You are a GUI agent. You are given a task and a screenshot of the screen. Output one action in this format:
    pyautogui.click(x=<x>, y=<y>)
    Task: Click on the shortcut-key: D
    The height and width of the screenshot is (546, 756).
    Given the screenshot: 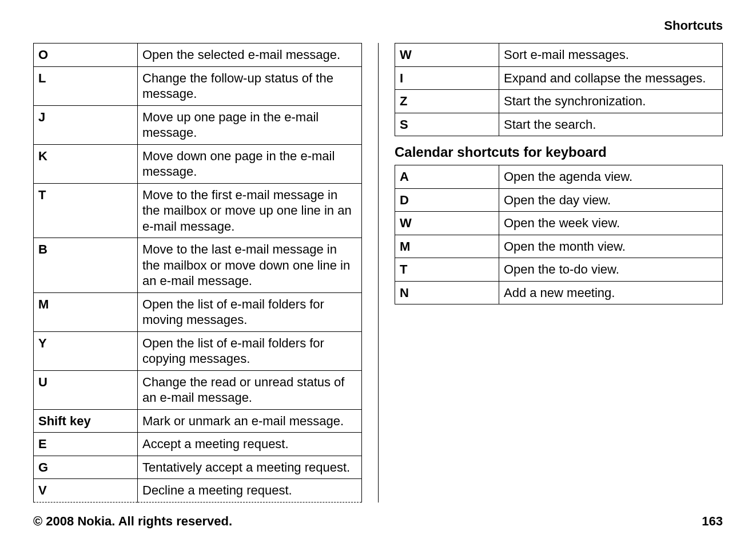 What is the action you would take?
    pyautogui.click(x=447, y=200)
    